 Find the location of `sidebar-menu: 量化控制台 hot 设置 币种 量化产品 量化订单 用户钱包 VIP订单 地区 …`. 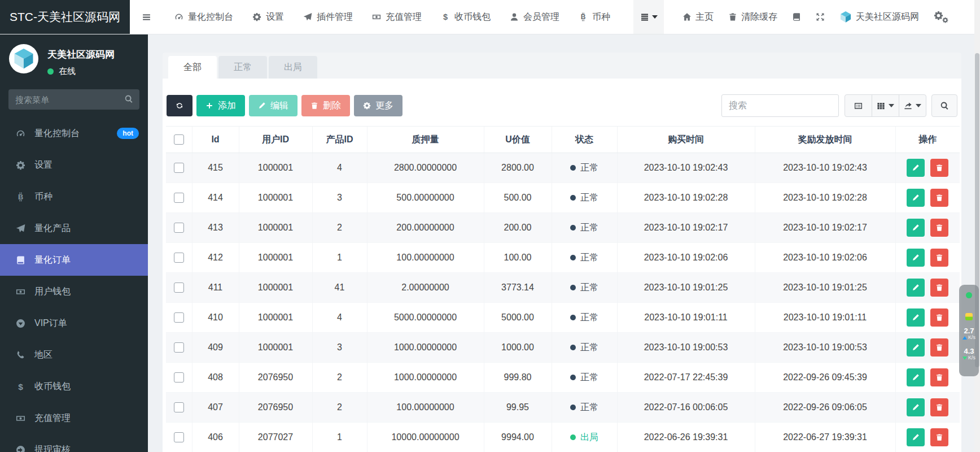

sidebar-menu: 量化控制台 hot 设置 币种 量化产品 量化订单 用户钱包 VIP订单 地区 … is located at coordinates (74, 285).